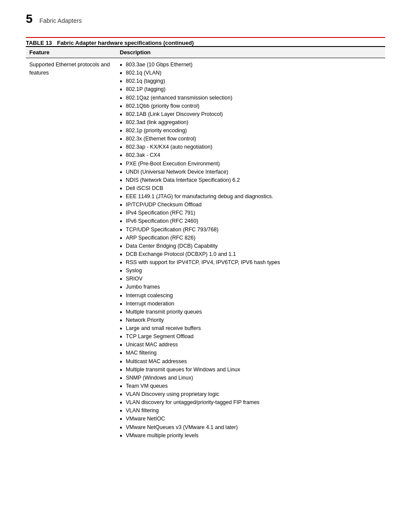  Describe the element at coordinates (251, 131) in the screenshot. I see `list-item: •802.1p (priority encoding)` at that location.